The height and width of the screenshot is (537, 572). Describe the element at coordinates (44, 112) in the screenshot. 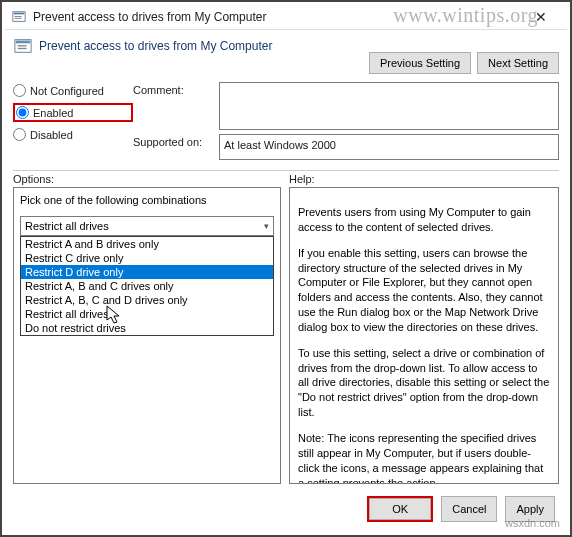

I see `radio-enabled: Enabled` at that location.